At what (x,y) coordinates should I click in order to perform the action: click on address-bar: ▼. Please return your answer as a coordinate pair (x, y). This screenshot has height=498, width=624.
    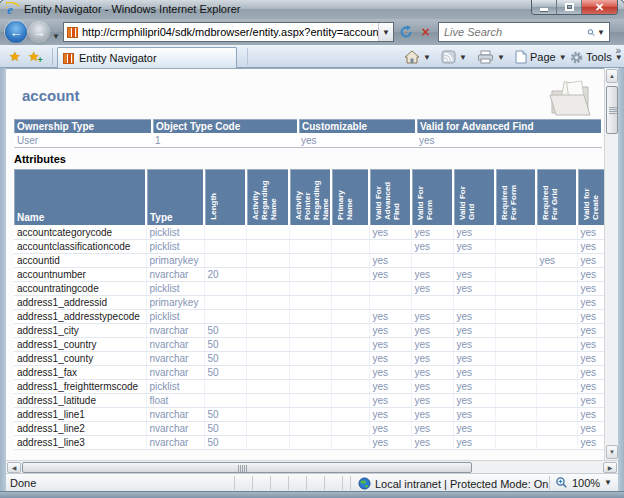
    Looking at the image, I should click on (228, 32).